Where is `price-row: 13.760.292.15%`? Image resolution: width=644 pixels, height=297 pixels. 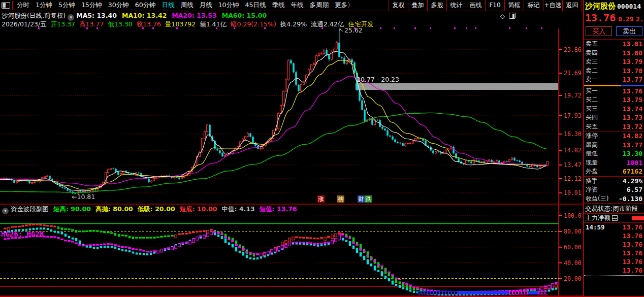
price-row: 13.760.292.15% is located at coordinates (614, 17).